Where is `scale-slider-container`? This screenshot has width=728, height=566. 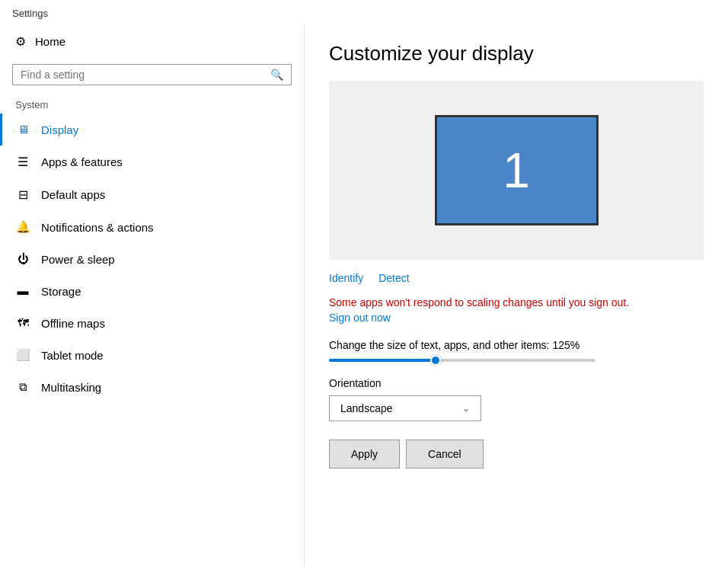 scale-slider-container is located at coordinates (462, 360).